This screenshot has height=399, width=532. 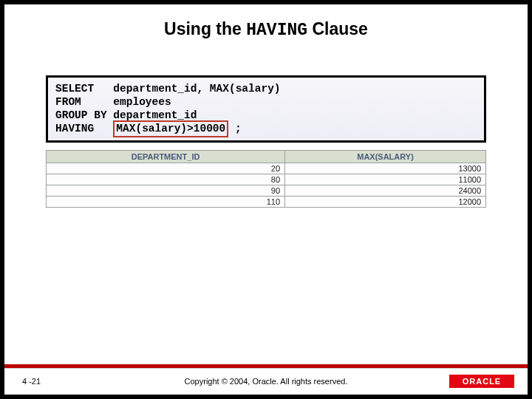 What do you see at coordinates (386, 157) in the screenshot?
I see `col-header-maxsal: MAX(SALARY)` at bounding box center [386, 157].